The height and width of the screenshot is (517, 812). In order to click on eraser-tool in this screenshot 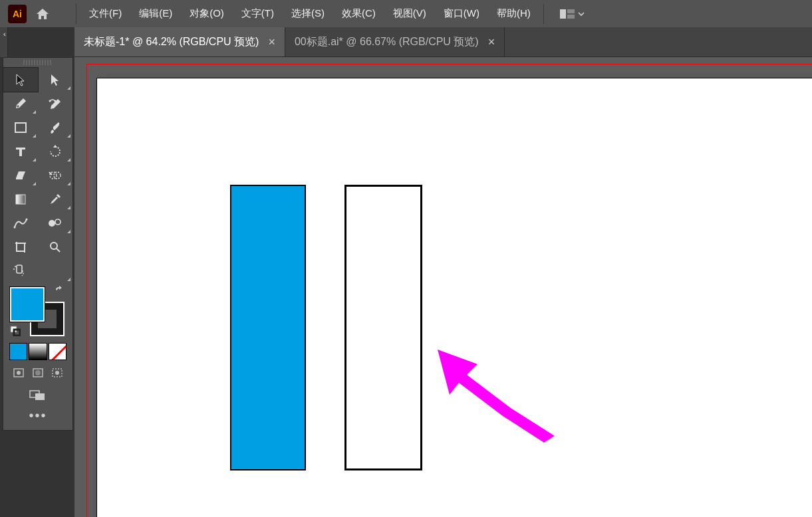, I will do `click(21, 175)`.